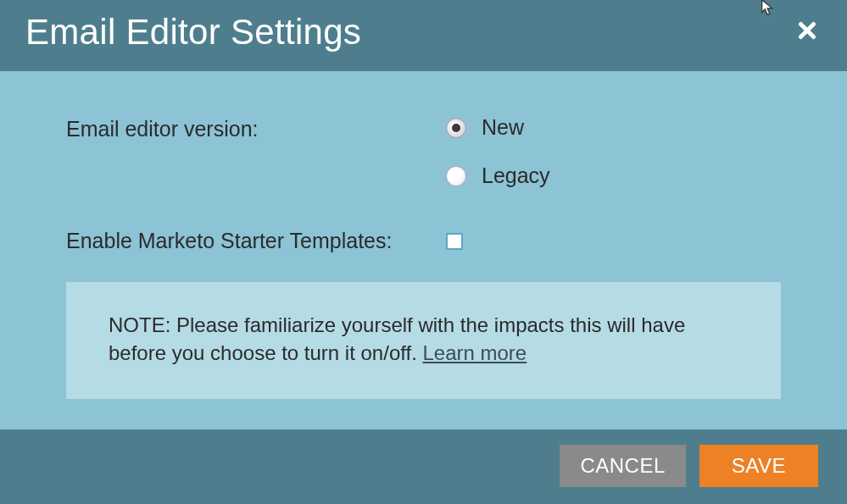  Describe the element at coordinates (424, 152) in the screenshot. I see `email-editor-version-row: Email editor version: New Legacy` at that location.